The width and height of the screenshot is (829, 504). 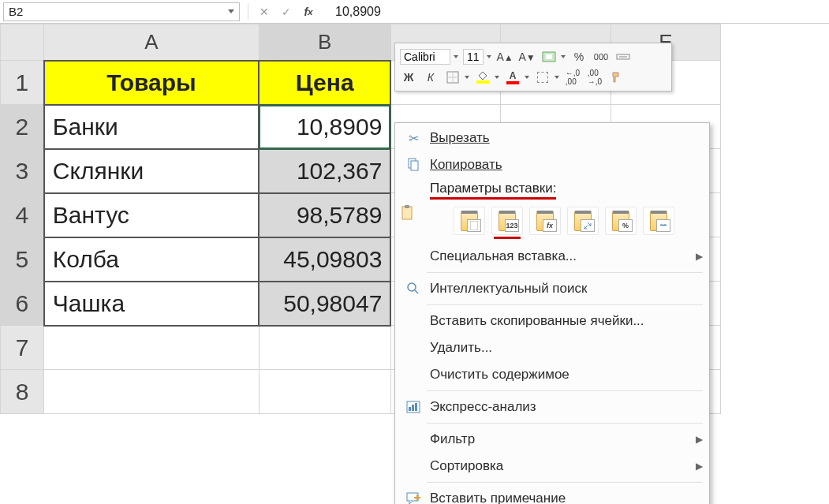 I want to click on menu-smart-lookup: Интеллектуальный поиск, so click(x=552, y=289).